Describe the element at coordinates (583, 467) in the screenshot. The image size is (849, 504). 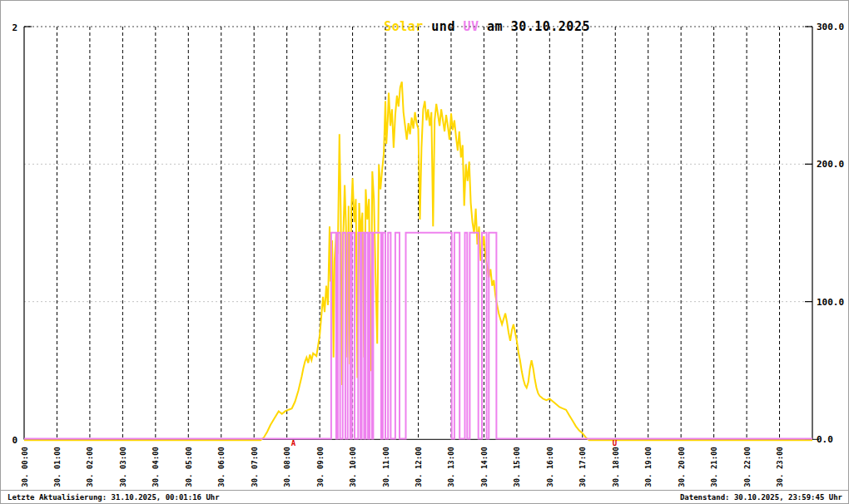
I see `x-tick-label-17: 30. 17:00` at that location.